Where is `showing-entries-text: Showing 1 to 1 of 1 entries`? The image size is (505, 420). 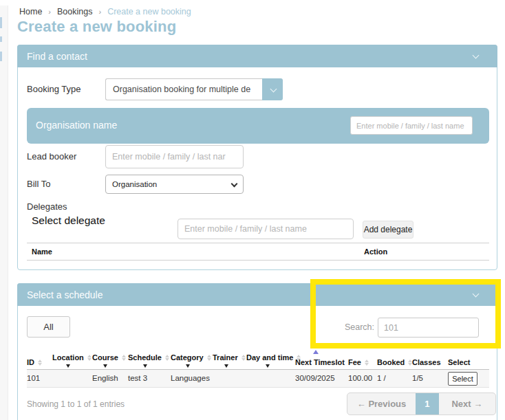 showing-entries-text: Showing 1 to 1 of 1 entries is located at coordinates (76, 404).